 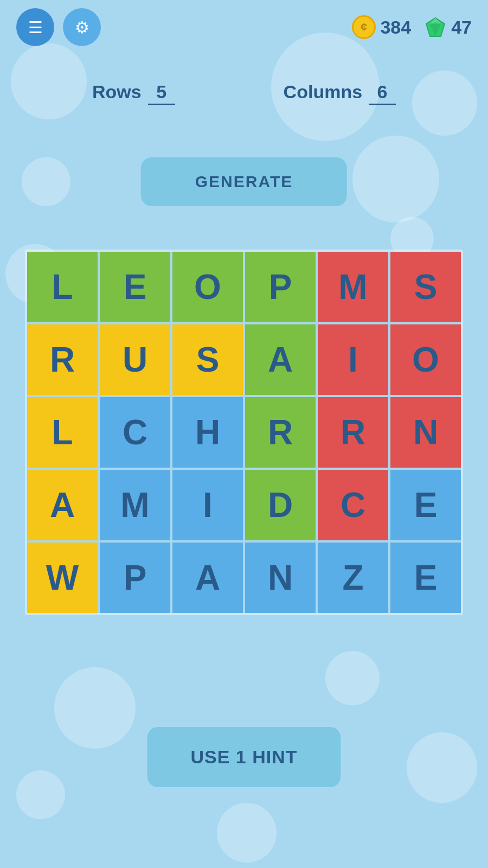 I want to click on gem-display: 47, so click(x=448, y=27).